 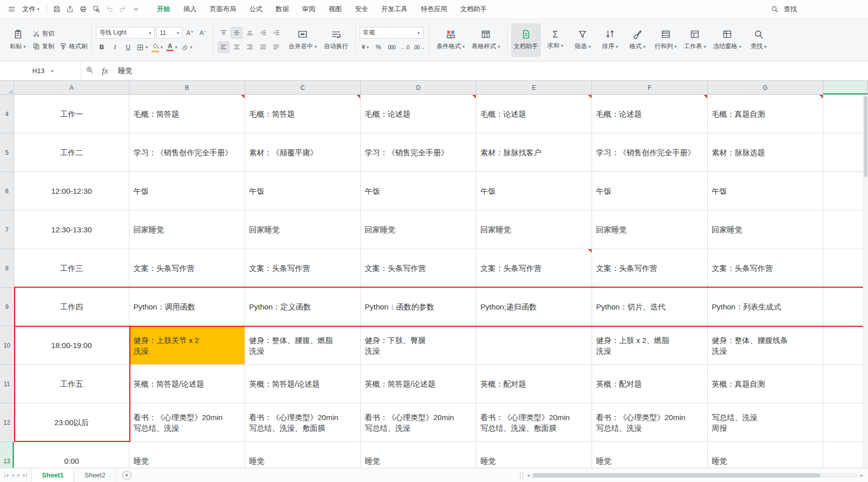 What do you see at coordinates (250, 33) in the screenshot?
I see `valign-bottom-button` at bounding box center [250, 33].